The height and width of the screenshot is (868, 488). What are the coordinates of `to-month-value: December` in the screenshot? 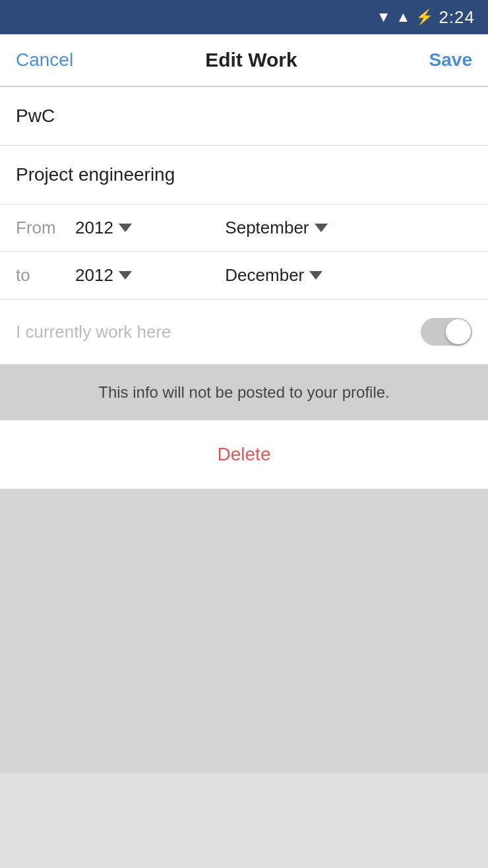 It's located at (264, 276).